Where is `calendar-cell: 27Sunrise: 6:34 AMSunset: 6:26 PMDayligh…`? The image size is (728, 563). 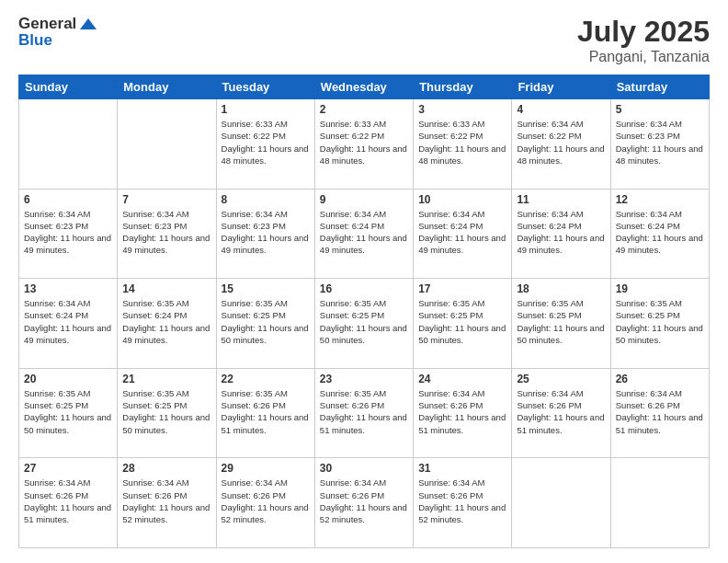
calendar-cell: 27Sunrise: 6:34 AMSunset: 6:26 PMDayligh… is located at coordinates (68, 503).